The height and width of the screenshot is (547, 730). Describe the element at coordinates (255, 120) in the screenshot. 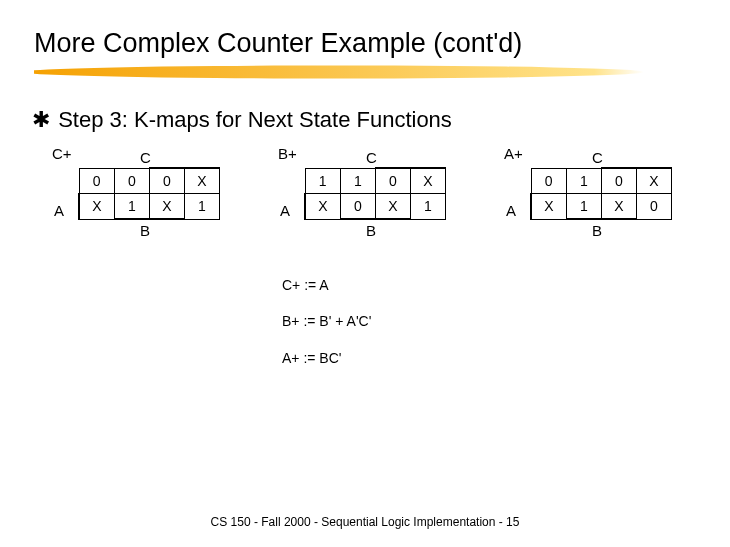

I see `bullet-text: Step 3: K-maps for Next State Functions` at that location.